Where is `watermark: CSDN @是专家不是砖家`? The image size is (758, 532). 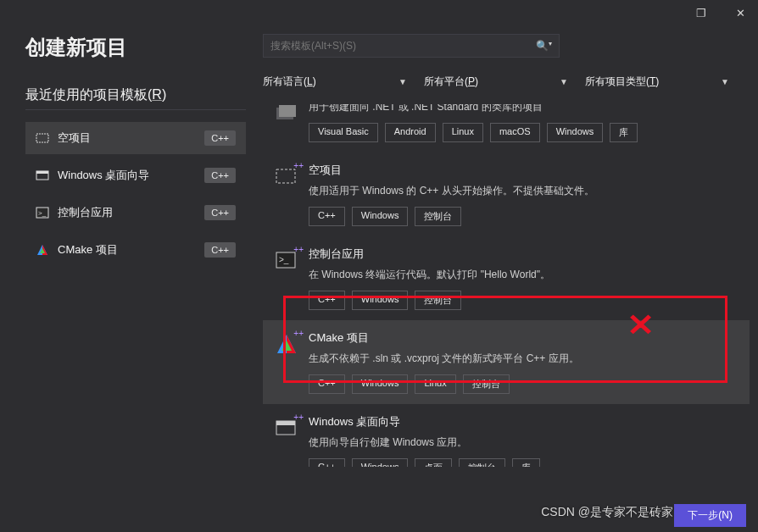 watermark: CSDN @是专家不是砖家 is located at coordinates (607, 513).